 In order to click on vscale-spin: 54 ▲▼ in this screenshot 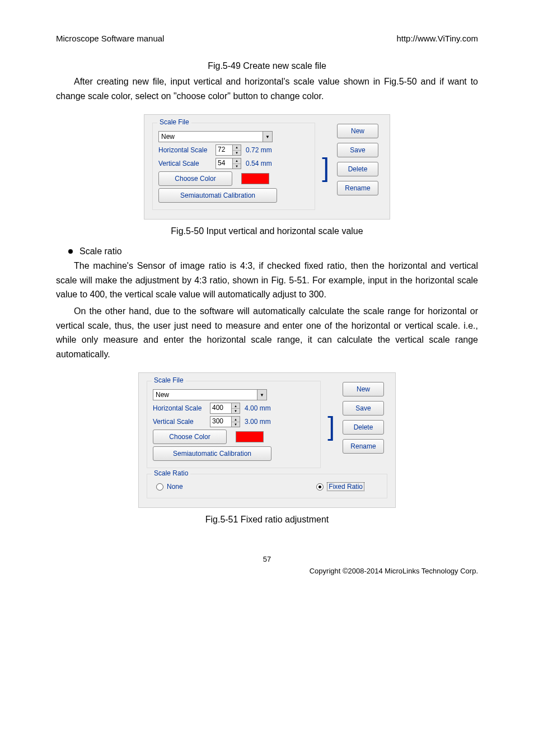, I will do `click(228, 164)`.